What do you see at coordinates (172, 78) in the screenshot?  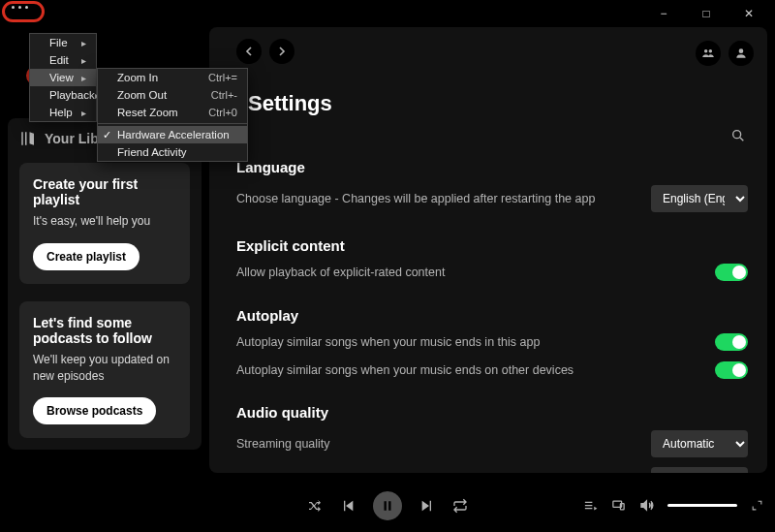 I see `menu-item-zoom-in: Zoom InCtrl+=` at bounding box center [172, 78].